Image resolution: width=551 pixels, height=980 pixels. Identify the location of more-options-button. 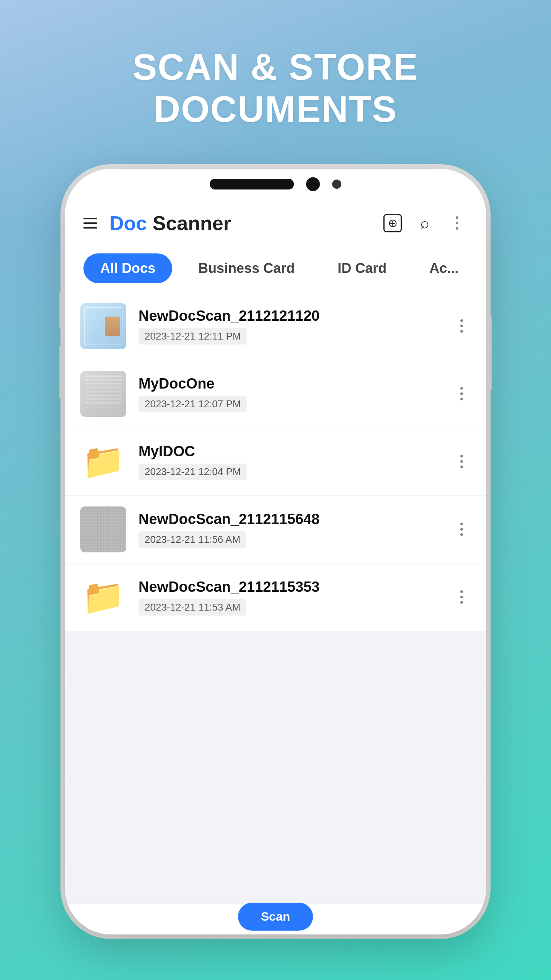
(457, 223).